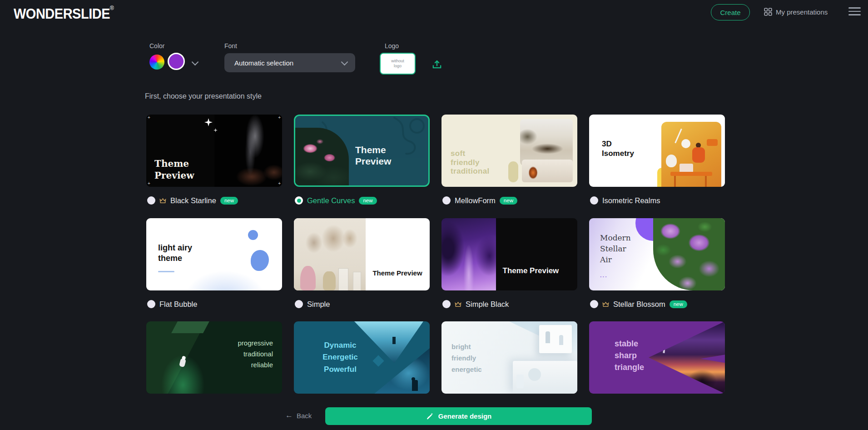 The height and width of the screenshot is (430, 868). I want to click on back-button: ← Back, so click(298, 415).